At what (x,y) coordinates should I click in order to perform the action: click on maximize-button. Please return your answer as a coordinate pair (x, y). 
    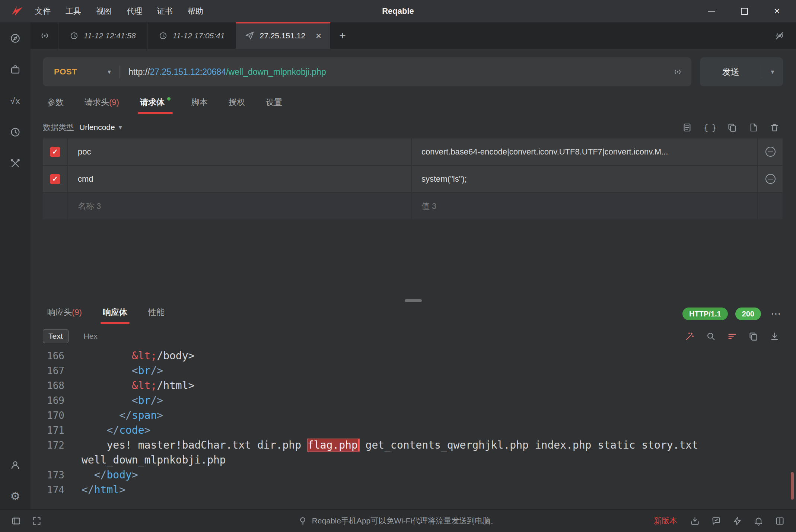
    Looking at the image, I should click on (744, 11).